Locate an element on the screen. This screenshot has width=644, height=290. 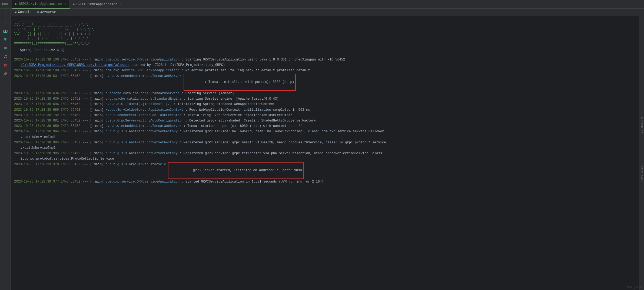
ascii-line-2: /\\ / ___'_ __ _ _(_)_ __ __ _ \ \ \ \ is located at coordinates (325, 25).